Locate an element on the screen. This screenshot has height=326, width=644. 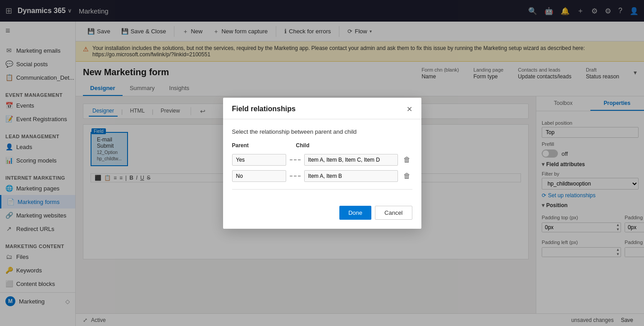
done-button: Done is located at coordinates (355, 213).